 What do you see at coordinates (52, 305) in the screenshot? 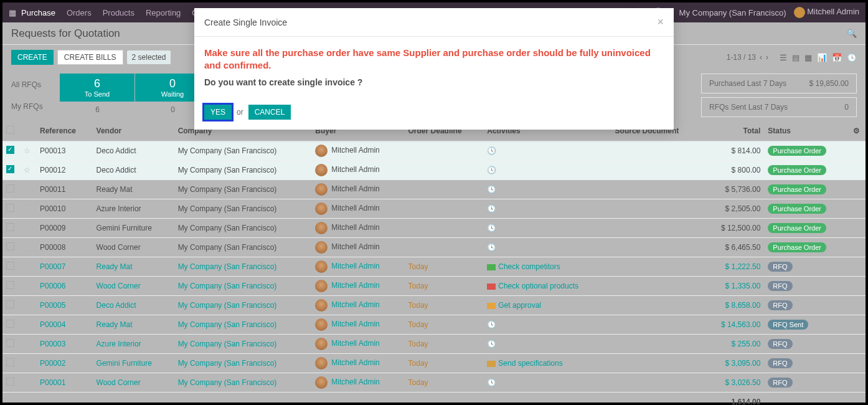
I see `reference-cell: P00005` at bounding box center [52, 305].